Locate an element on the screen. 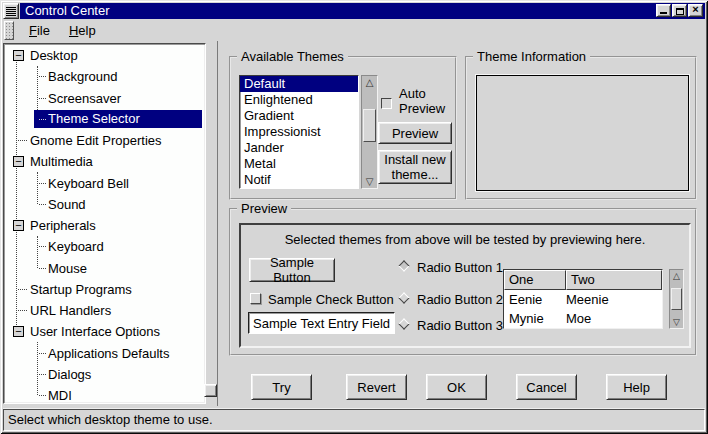 This screenshot has width=708, height=434. minimize-button is located at coordinates (664, 10).